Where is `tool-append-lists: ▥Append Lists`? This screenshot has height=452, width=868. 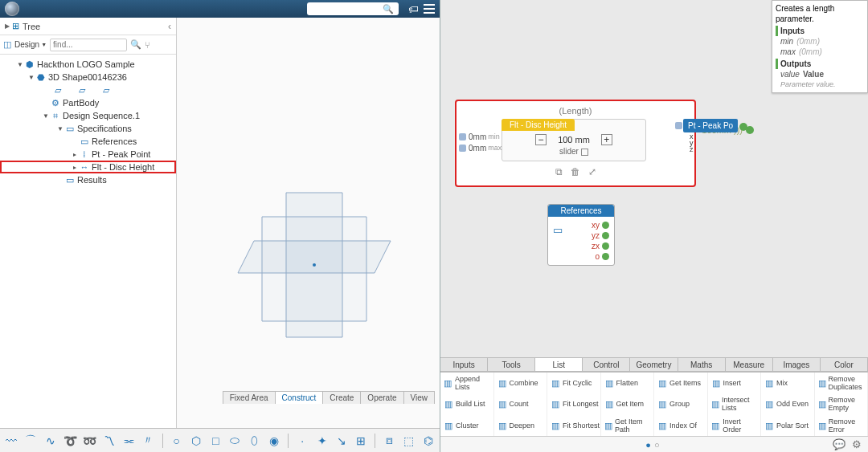 tool-append-lists: ▥Append Lists is located at coordinates (468, 383).